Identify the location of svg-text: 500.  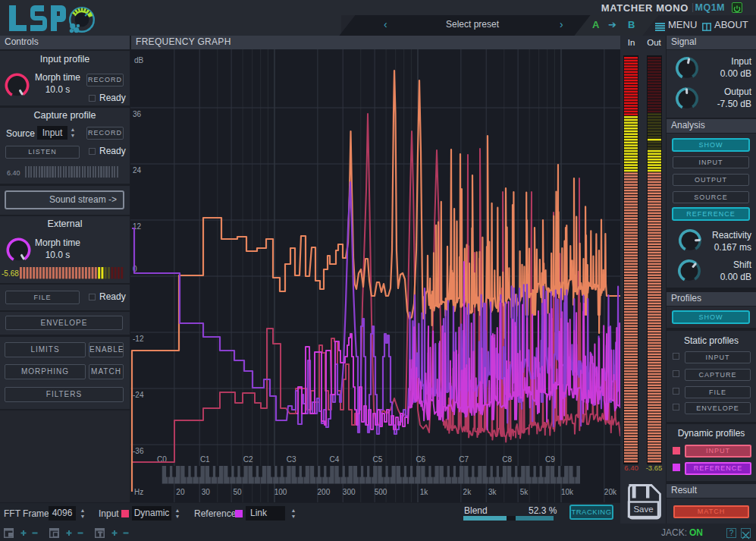
(381, 492).